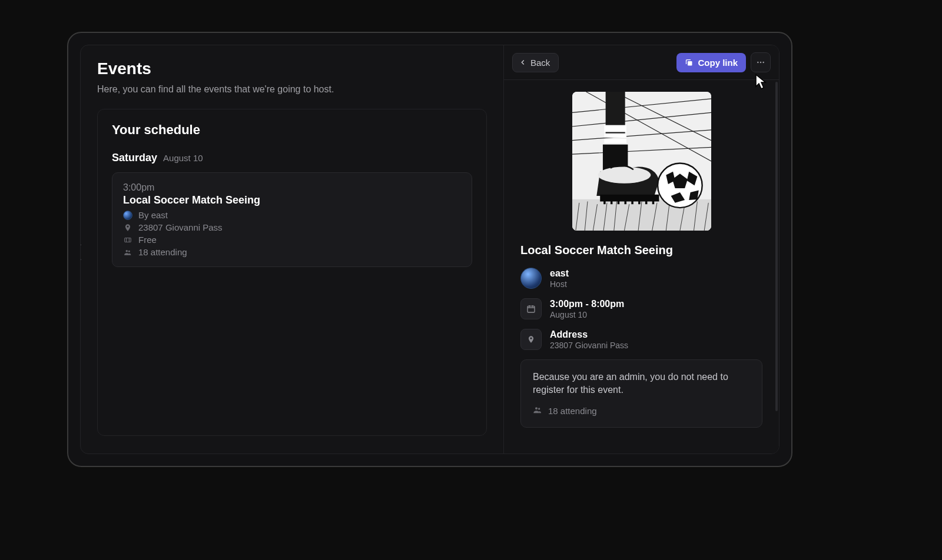  I want to click on host-avatar-small, so click(128, 215).